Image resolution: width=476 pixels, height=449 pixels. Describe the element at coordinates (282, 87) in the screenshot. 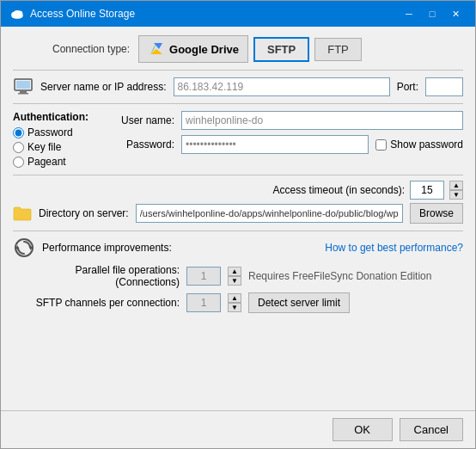

I see `server-input` at that location.